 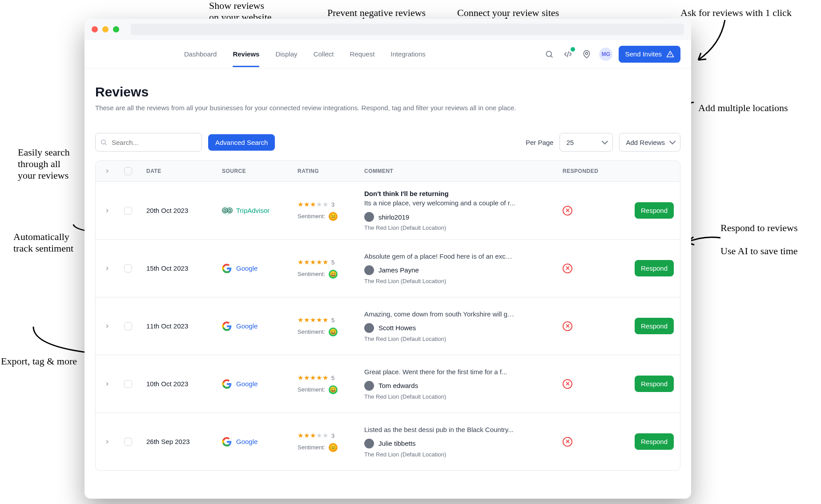 What do you see at coordinates (743, 108) in the screenshot?
I see `annotation-locations: Add multiple locations` at bounding box center [743, 108].